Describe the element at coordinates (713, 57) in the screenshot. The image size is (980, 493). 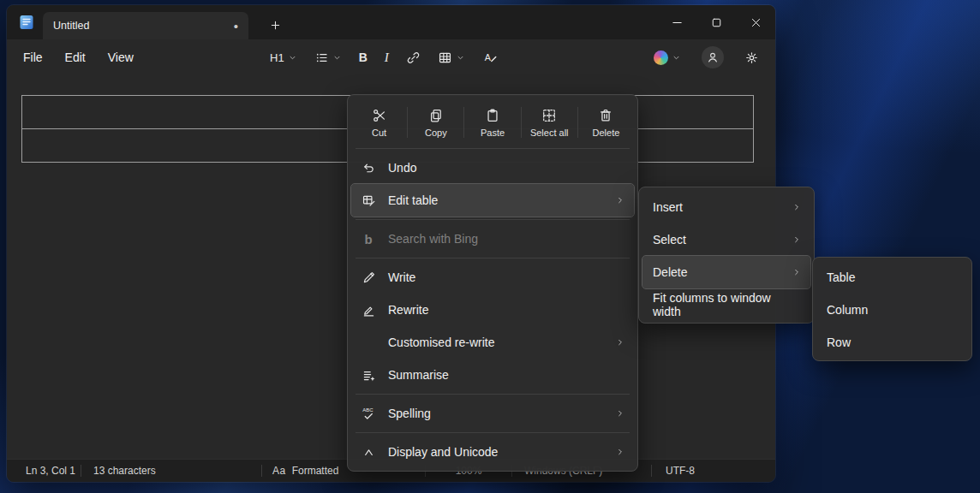
I see `person-icon` at that location.